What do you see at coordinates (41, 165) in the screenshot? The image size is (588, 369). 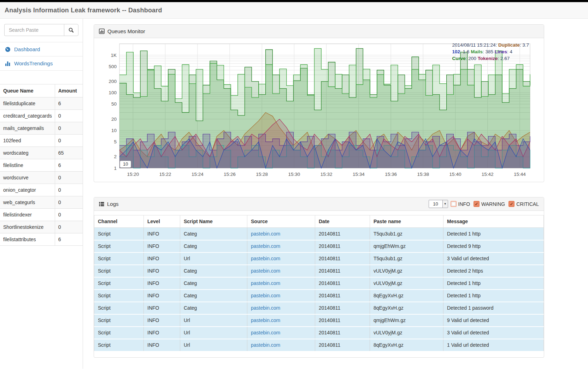 I see `queue-row: filelistline6` at bounding box center [41, 165].